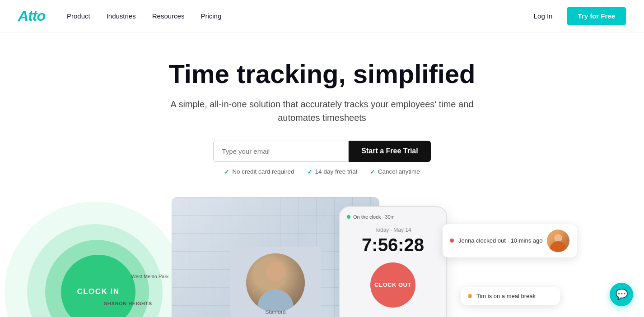  What do you see at coordinates (275, 283) in the screenshot?
I see `laptop-person-image` at bounding box center [275, 283].